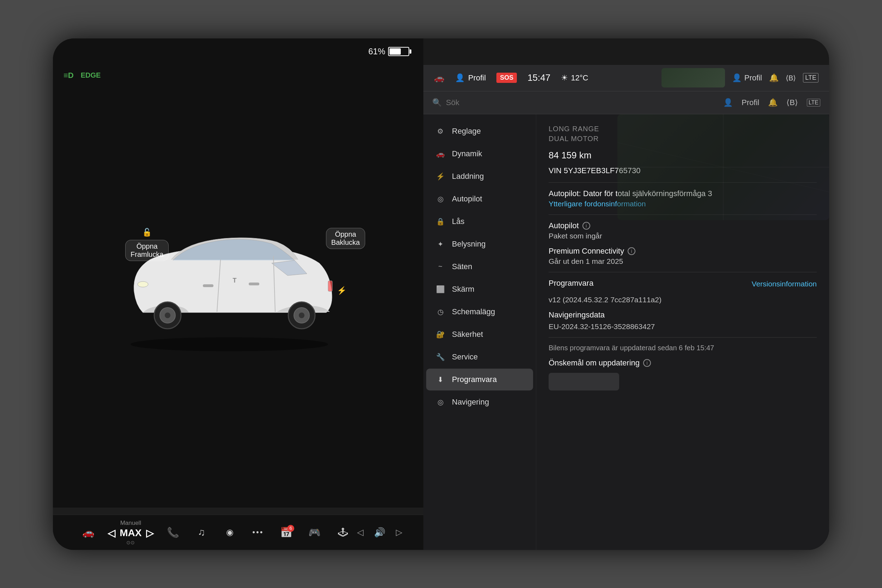 This screenshot has height=588, width=882. I want to click on taskbar-car-button: 🚗, so click(88, 532).